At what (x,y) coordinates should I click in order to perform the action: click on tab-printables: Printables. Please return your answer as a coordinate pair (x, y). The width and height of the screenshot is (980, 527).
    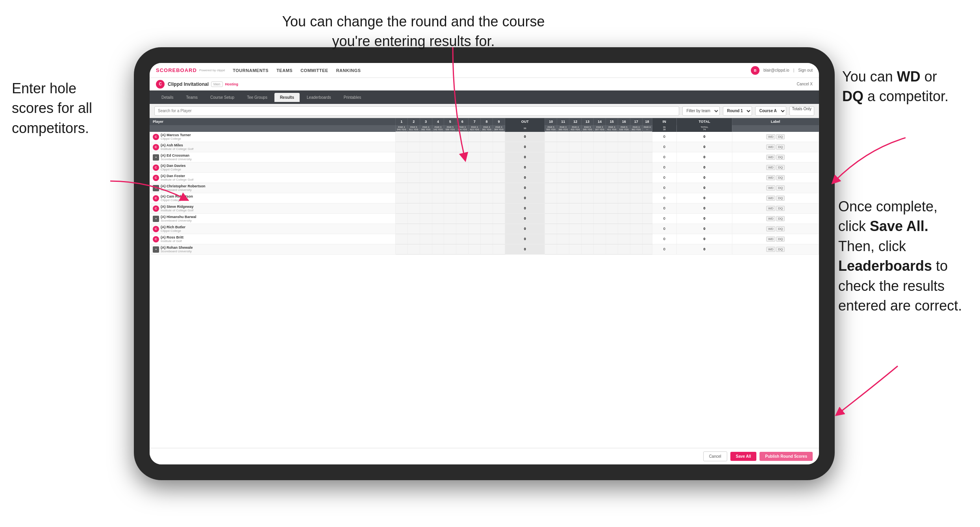
    Looking at the image, I should click on (352, 98).